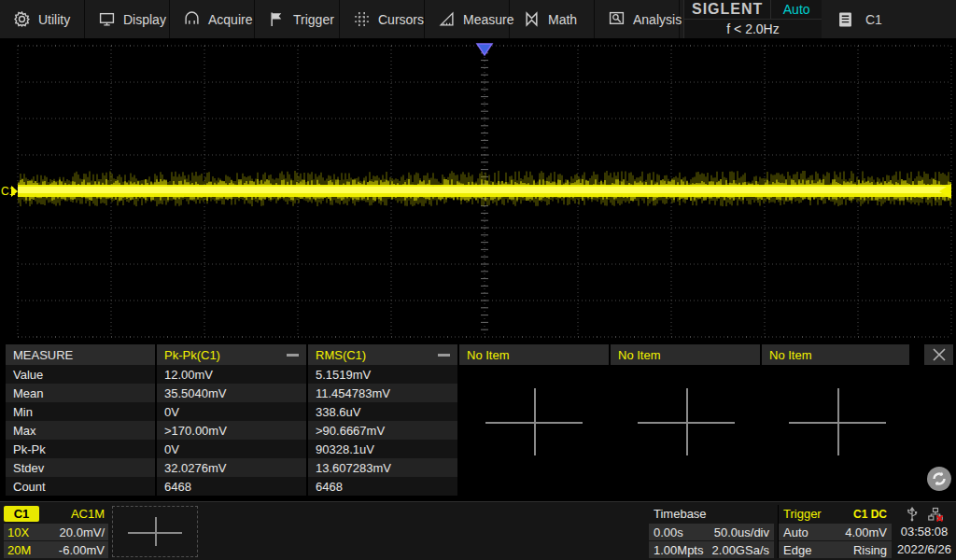 This screenshot has width=956, height=560. What do you see at coordinates (213, 19) in the screenshot?
I see `menu-acquire: Acquire` at bounding box center [213, 19].